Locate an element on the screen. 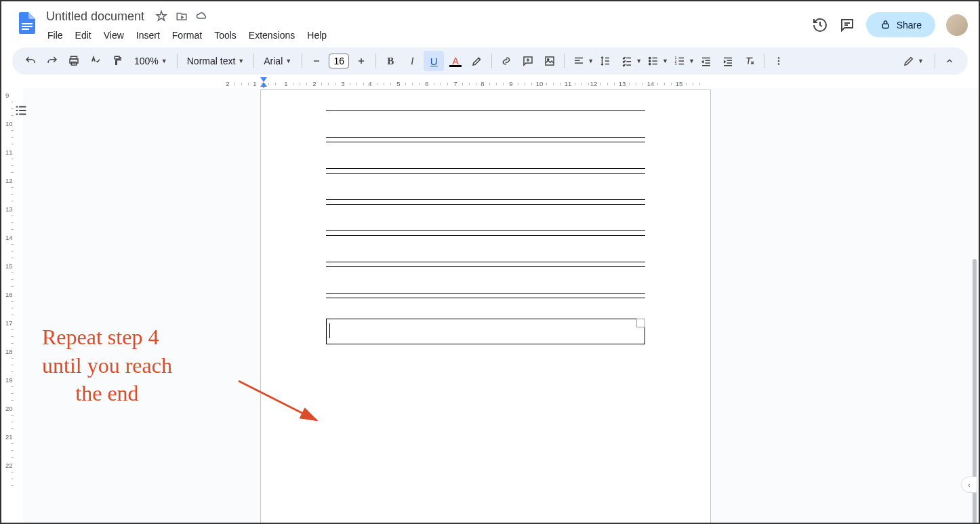 Image resolution: width=980 pixels, height=524 pixels. horizontal-ruler: 21123456789101112131415 is located at coordinates (494, 83).